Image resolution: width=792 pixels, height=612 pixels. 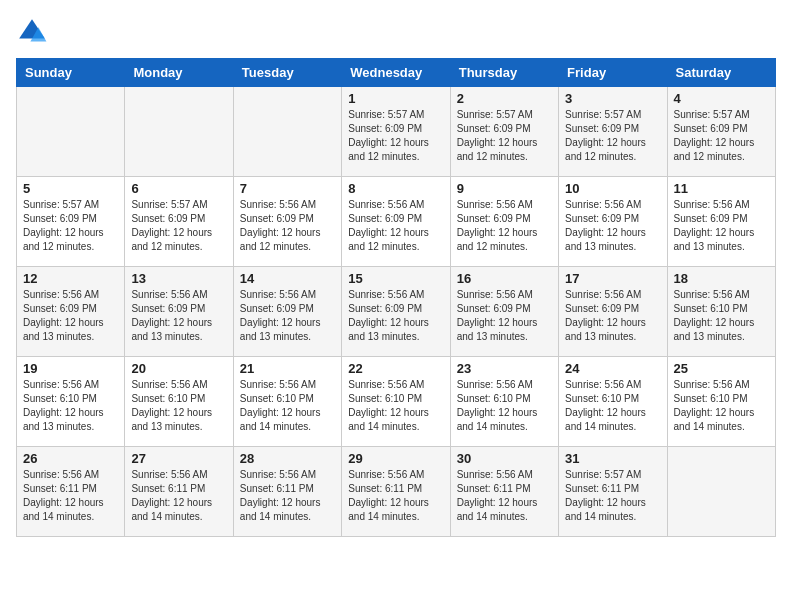 What do you see at coordinates (396, 312) in the screenshot?
I see `calendar-cell: 15Sunrise: 5:56 AM Sunset: 6:09 PM Dayli…` at bounding box center [396, 312].